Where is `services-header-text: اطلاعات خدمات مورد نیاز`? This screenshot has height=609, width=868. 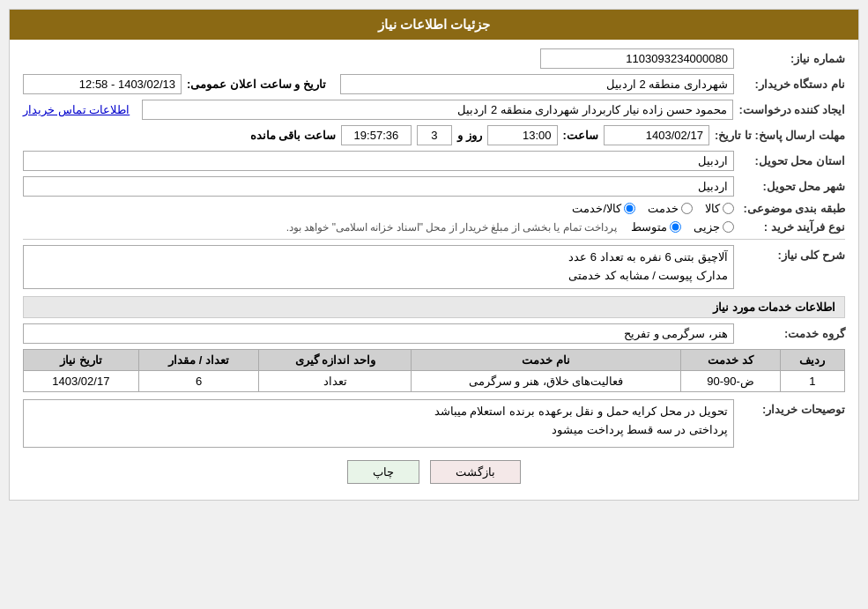
services-header-text: اطلاعات خدمات مورد نیاز is located at coordinates (774, 307).